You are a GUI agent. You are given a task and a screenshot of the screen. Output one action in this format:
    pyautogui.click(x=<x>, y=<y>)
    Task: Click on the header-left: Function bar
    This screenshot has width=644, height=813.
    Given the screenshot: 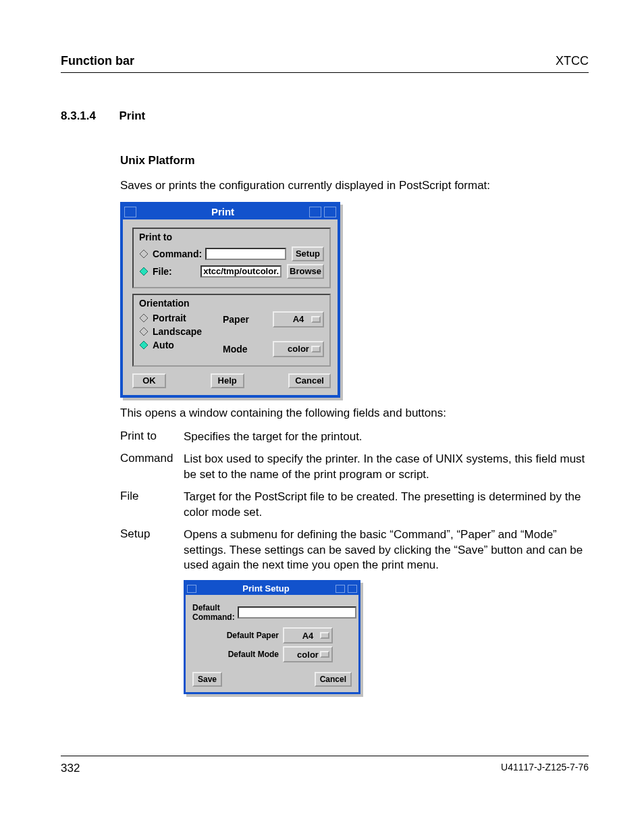 What is the action you would take?
    pyautogui.click(x=97, y=61)
    